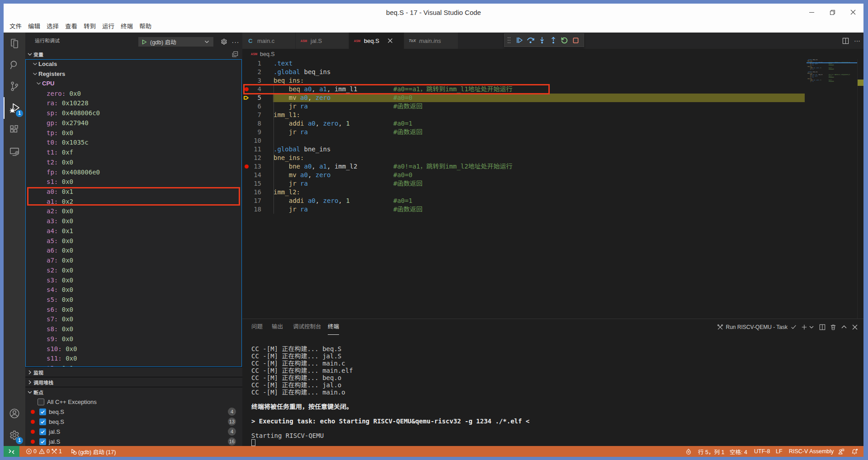 This screenshot has width=868, height=460. Describe the element at coordinates (811, 327) in the screenshot. I see `terminal-dropdown-chevron-icon` at that location.